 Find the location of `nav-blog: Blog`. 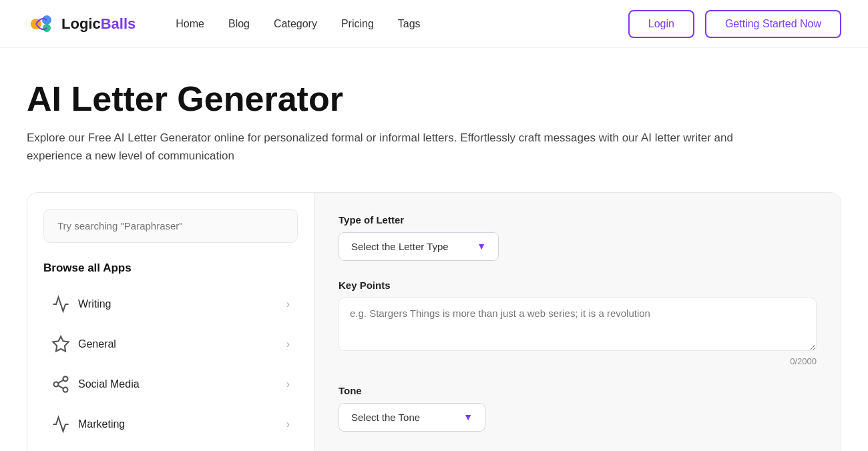

nav-blog: Blog is located at coordinates (239, 24).